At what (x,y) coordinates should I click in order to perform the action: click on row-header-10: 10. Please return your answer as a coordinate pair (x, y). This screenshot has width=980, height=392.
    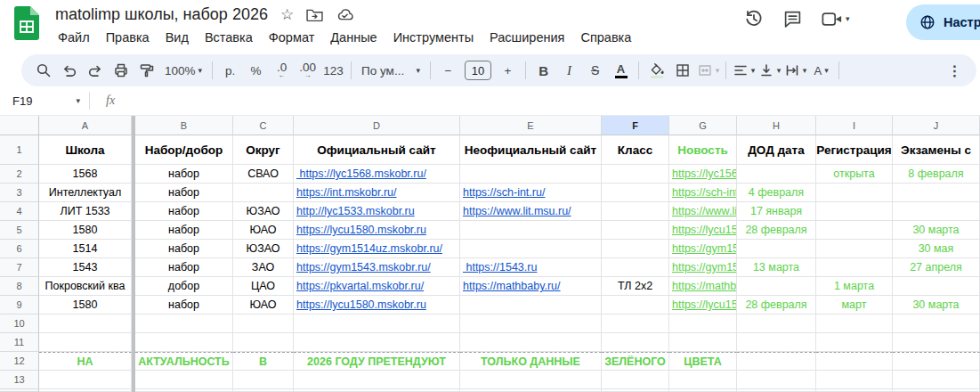
    Looking at the image, I should click on (20, 324).